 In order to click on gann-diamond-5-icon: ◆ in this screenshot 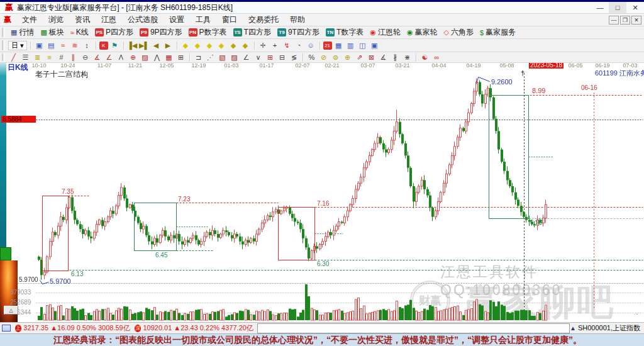, I will do `click(234, 45)`.